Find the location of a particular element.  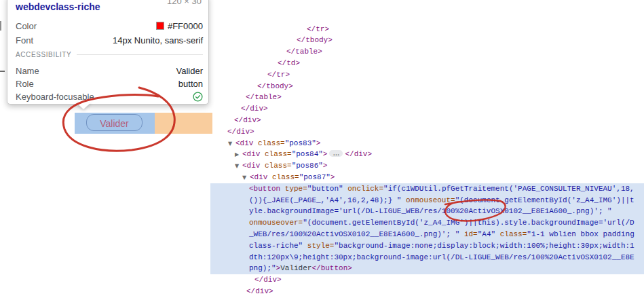

value-token: "A4" is located at coordinates (487, 234).